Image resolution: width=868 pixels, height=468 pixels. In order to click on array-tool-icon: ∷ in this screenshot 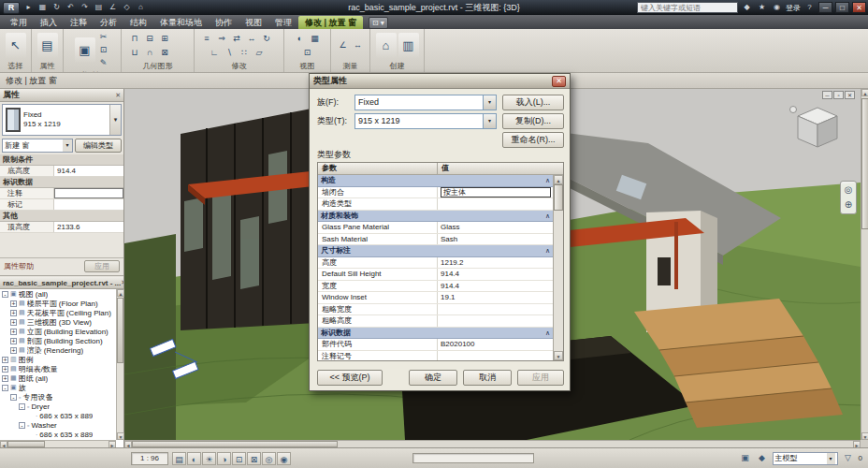, I will do `click(244, 52)`.